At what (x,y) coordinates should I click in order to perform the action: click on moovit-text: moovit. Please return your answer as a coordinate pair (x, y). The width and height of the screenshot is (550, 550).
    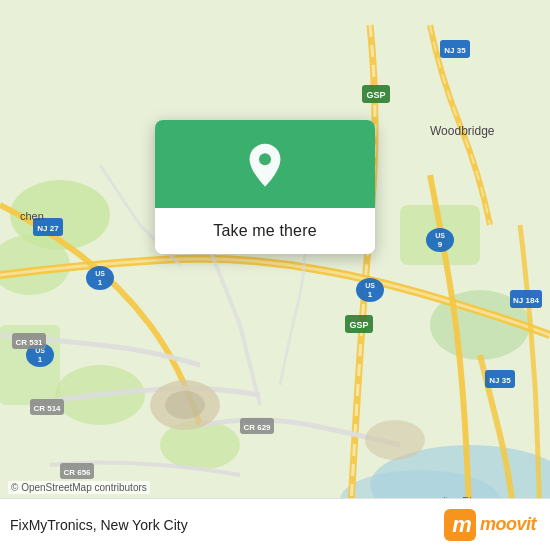
    Looking at the image, I should click on (508, 524).